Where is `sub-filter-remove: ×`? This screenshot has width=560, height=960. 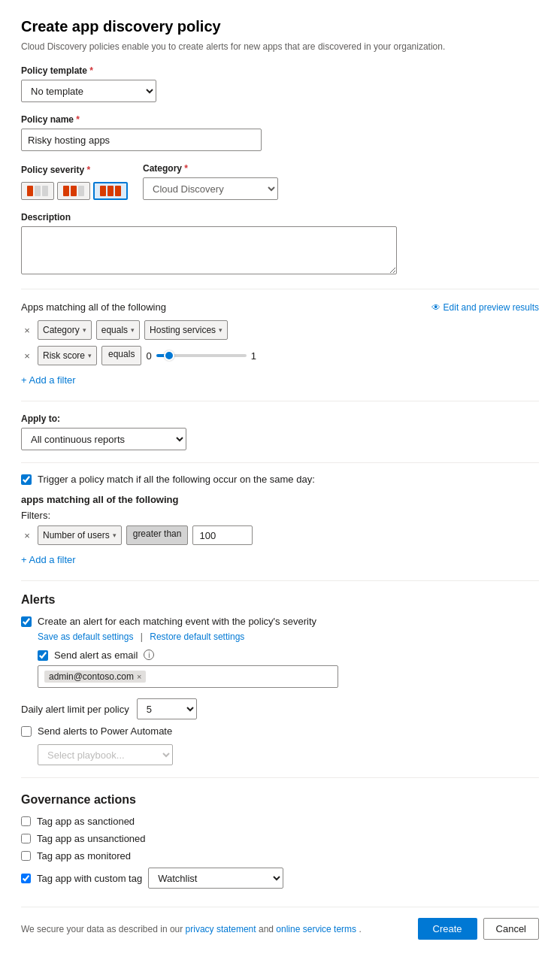 sub-filter-remove: × is located at coordinates (27, 535).